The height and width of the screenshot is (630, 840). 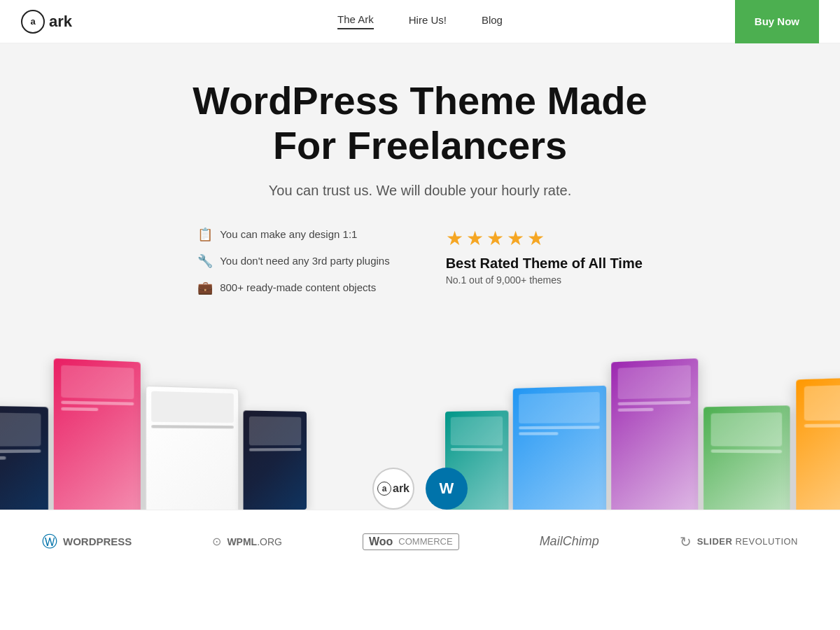 I want to click on logo-icon: a, so click(x=33, y=22).